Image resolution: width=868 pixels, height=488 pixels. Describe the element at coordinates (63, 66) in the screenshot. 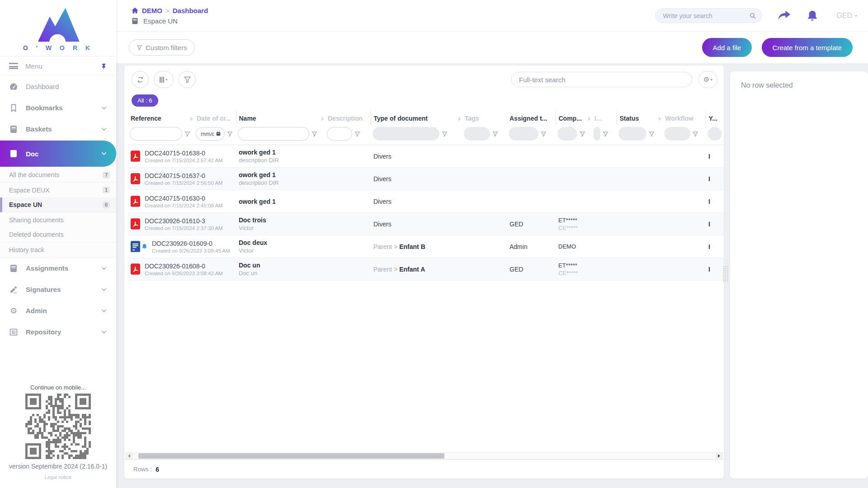

I see `menu-label: Menu` at that location.